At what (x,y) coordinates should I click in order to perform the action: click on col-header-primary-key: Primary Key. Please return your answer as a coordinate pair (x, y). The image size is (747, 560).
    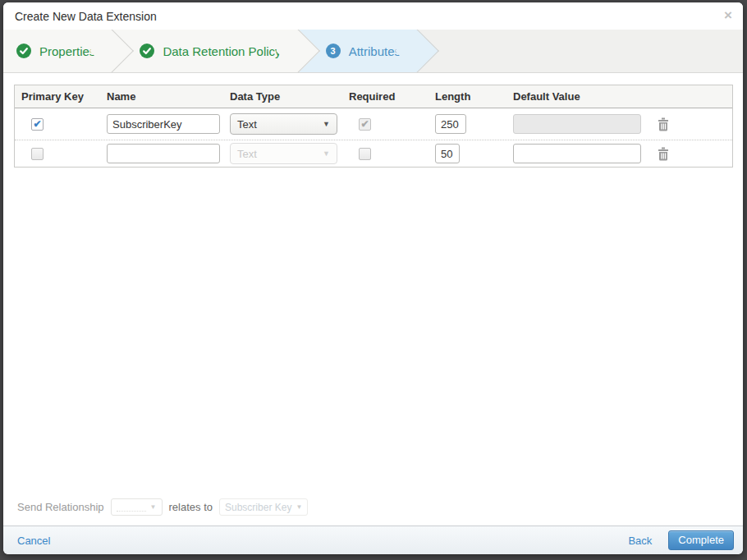
    Looking at the image, I should click on (57, 97).